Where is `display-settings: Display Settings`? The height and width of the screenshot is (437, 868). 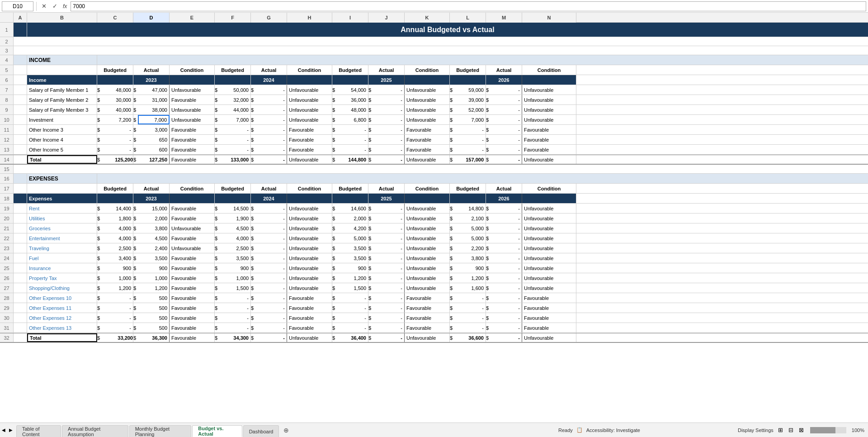 display-settings: Display Settings is located at coordinates (756, 430).